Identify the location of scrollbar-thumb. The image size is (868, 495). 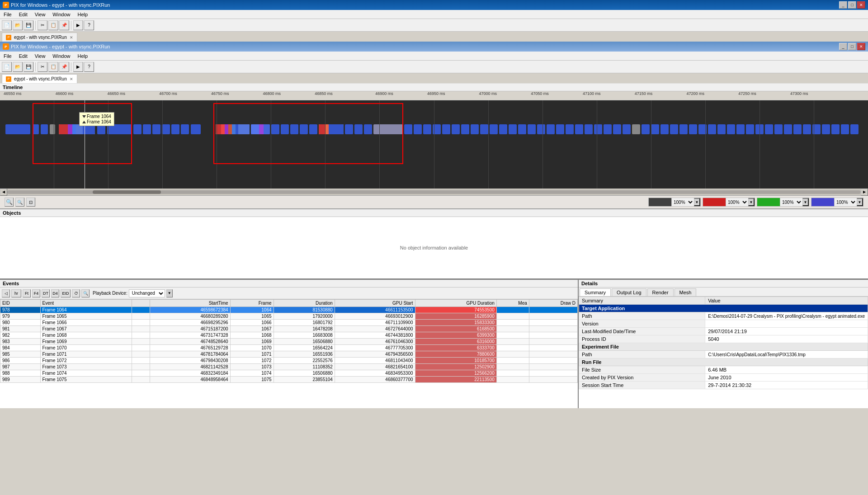
(127, 192).